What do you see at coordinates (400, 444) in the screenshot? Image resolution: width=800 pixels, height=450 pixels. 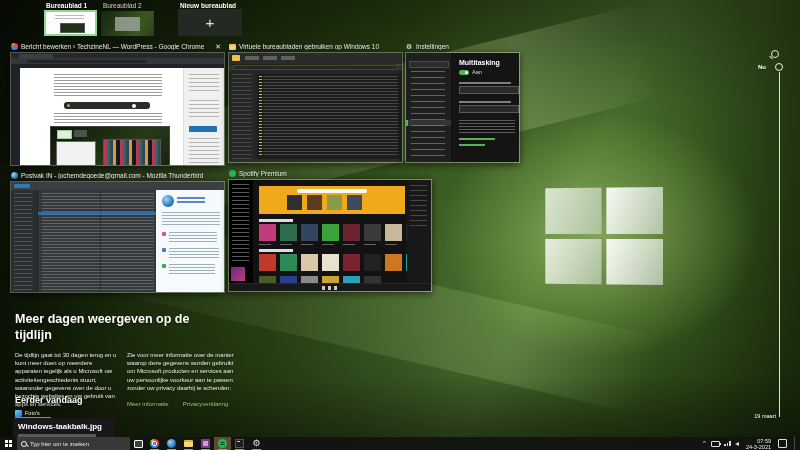 I see `taskbar: Typ hier om te zoeken ⚙ ⌃ 07:59 24-3-202…` at bounding box center [400, 444].